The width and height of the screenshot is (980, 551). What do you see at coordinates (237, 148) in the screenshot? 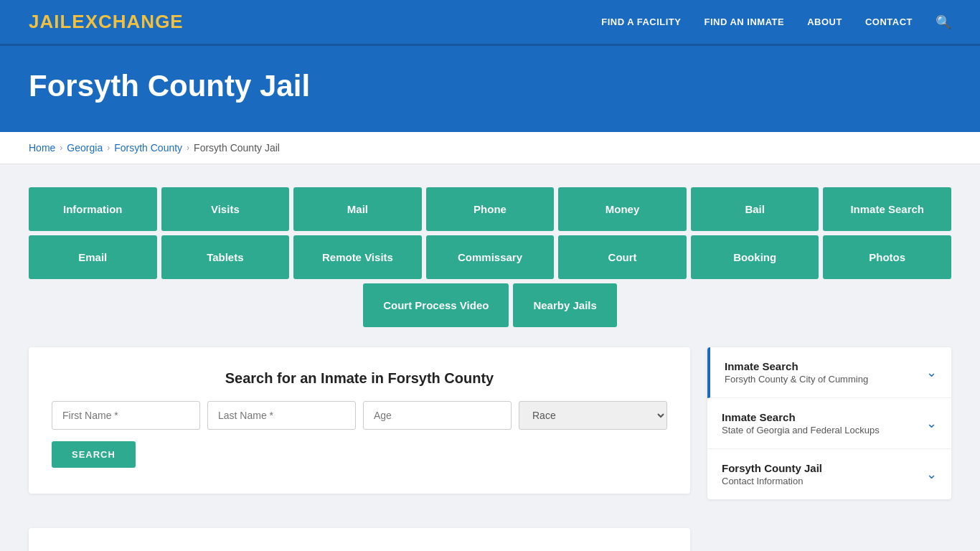
I see `breadcrumb-current: Forsyth County Jail` at bounding box center [237, 148].